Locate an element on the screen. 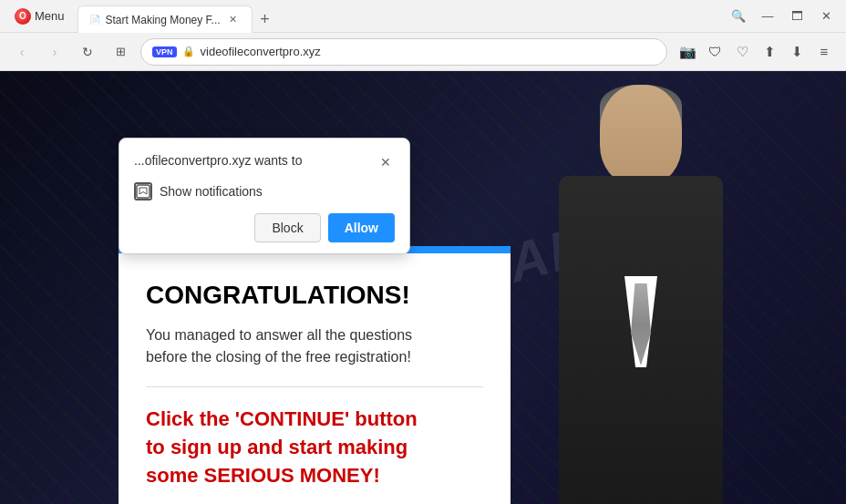  tab-favicon: 📄 is located at coordinates (95, 20).